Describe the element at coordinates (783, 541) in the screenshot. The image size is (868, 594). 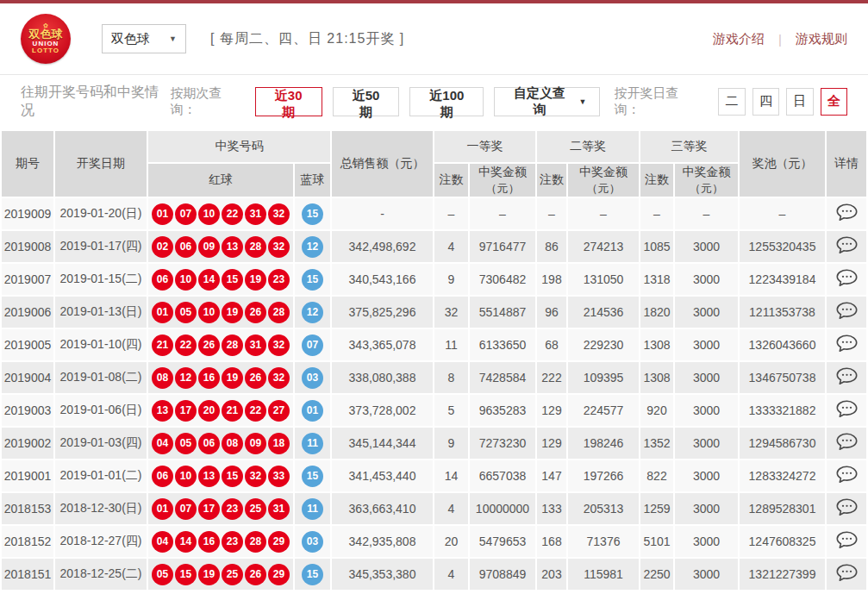
I see `jackpot-cell: 1247608325` at that location.